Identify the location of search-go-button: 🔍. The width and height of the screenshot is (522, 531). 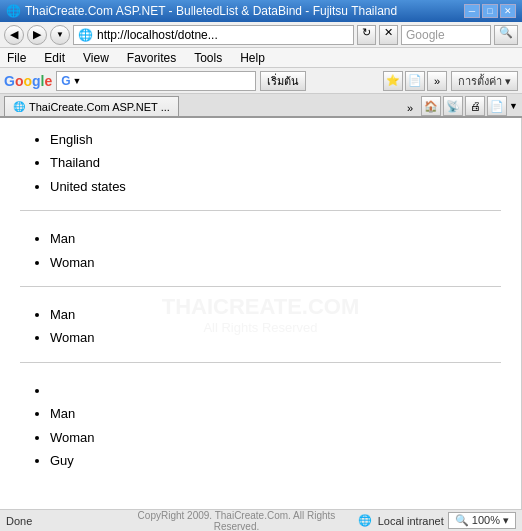
(506, 35).